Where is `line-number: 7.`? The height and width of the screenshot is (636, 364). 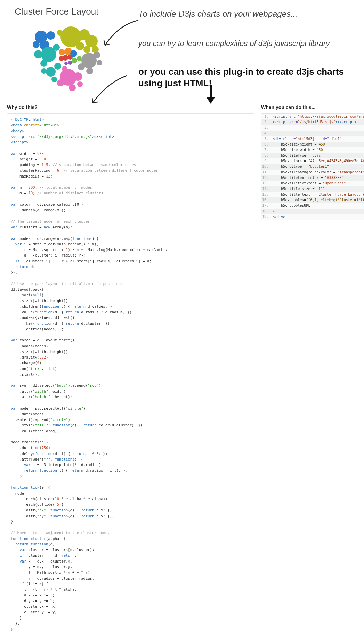 line-number: 7. is located at coordinates (266, 150).